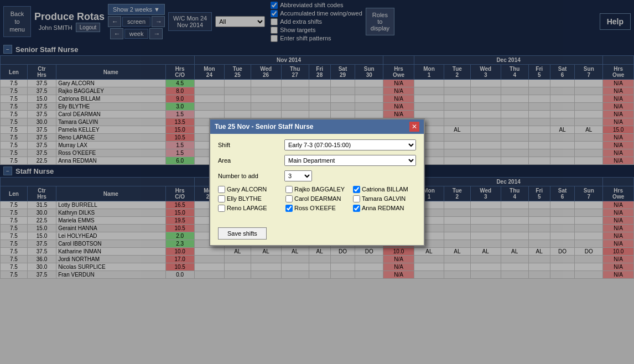  I want to click on cb-reno-label: Reno LAPAGE, so click(247, 208).